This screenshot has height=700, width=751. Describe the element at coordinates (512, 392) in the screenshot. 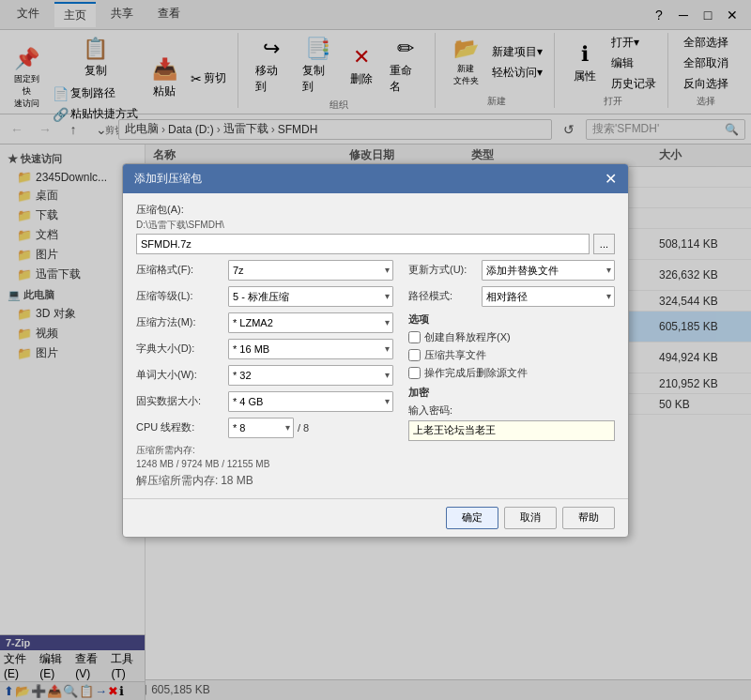

I see `encrypt-title: 加密` at that location.